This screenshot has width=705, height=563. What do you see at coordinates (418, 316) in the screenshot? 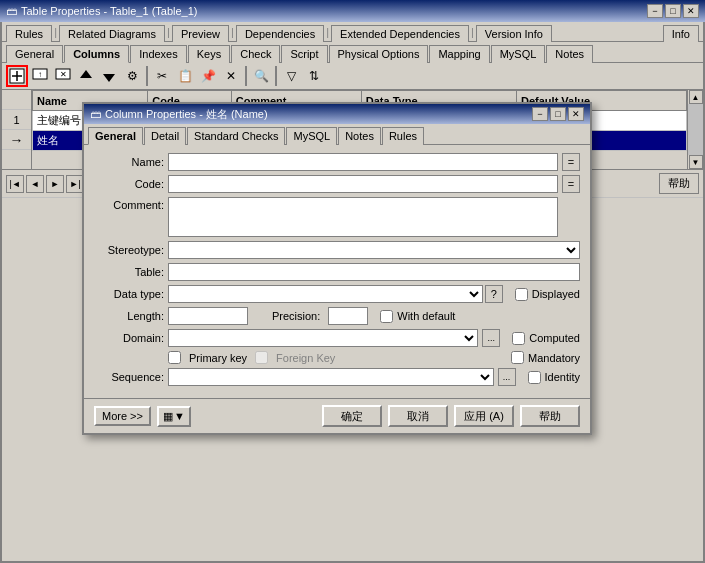
I see `with-default-row: With default` at bounding box center [418, 316].